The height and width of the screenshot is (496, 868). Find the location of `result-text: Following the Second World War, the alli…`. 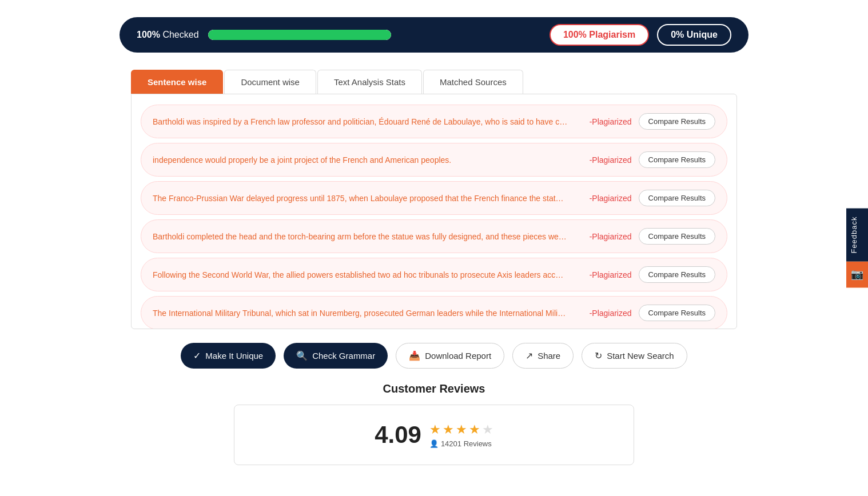

result-text: Following the Second World War, the alli… is located at coordinates (360, 275).